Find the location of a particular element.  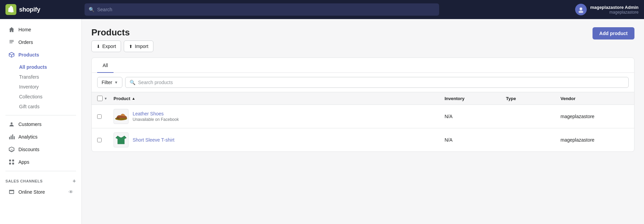

products-tabs: All is located at coordinates (363, 65).